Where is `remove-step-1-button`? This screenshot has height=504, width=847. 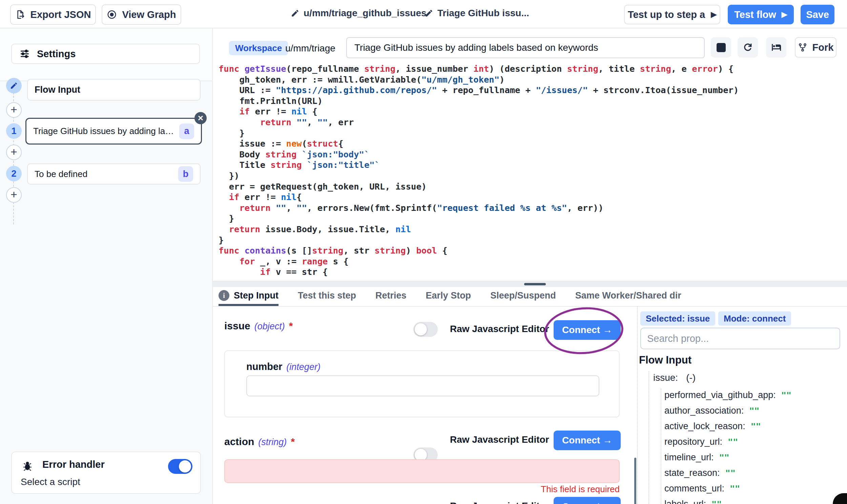 remove-step-1-button is located at coordinates (201, 118).